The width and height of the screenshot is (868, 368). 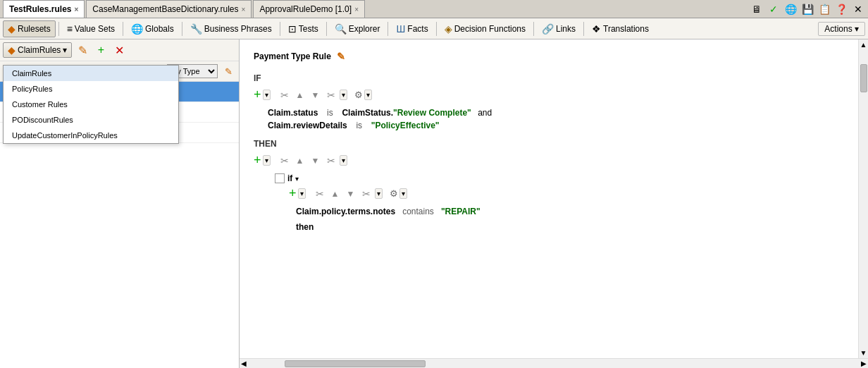 I want to click on if-dropdown-arrow: ▾, so click(x=297, y=179).